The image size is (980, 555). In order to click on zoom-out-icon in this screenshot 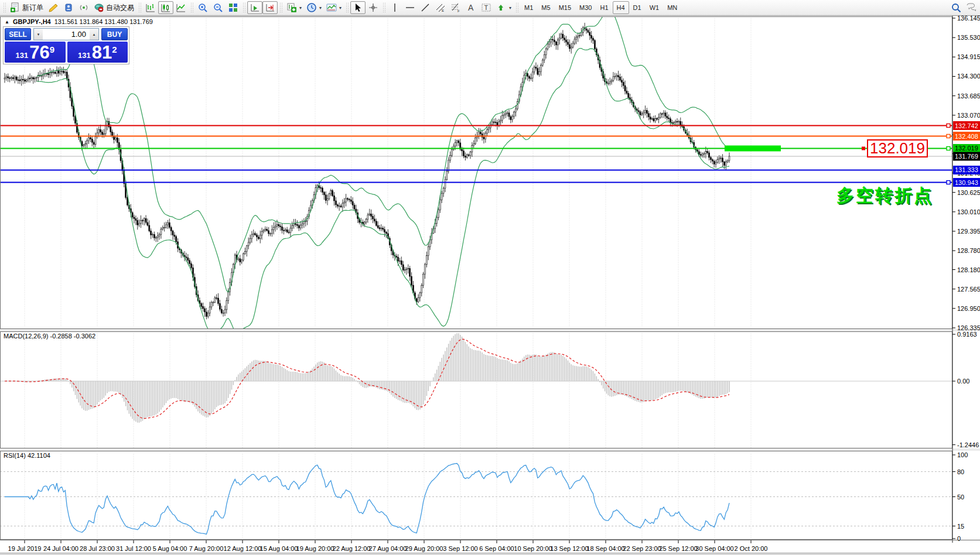, I will do `click(218, 8)`.